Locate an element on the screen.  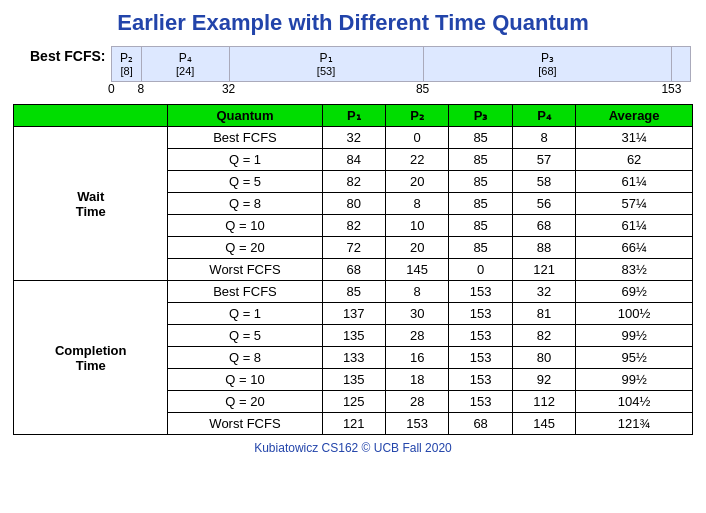
cell-p1: 68 is located at coordinates (354, 270).